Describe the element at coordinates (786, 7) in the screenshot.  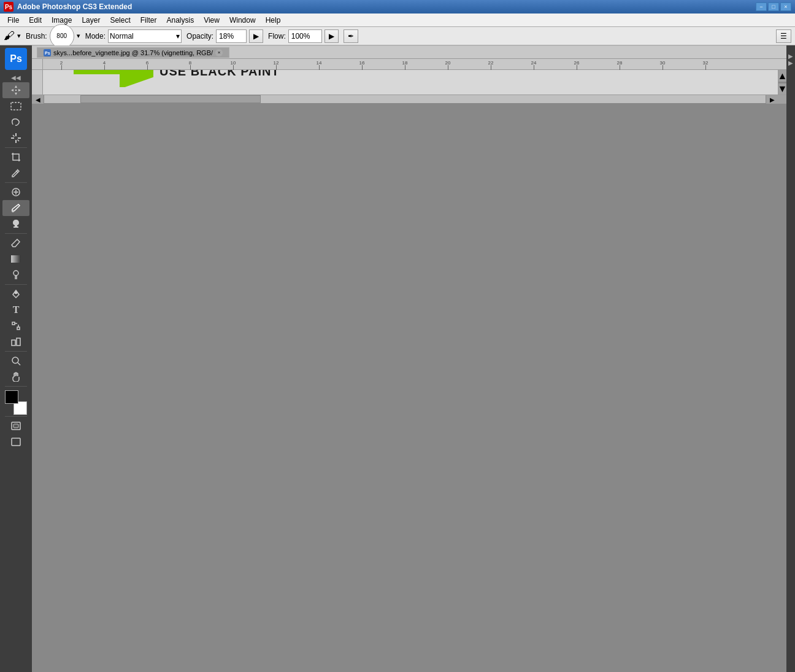
I see `close-button: ×` at that location.